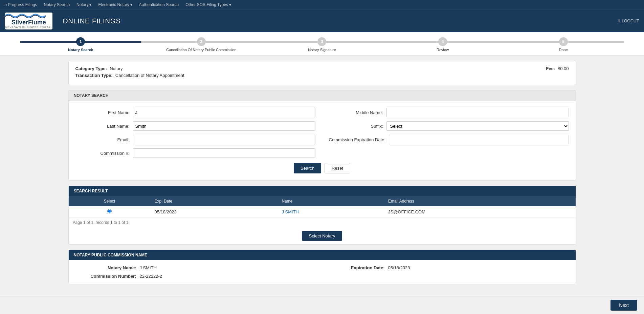 The image size is (644, 314). What do you see at coordinates (106, 276) in the screenshot?
I see `commission-number-label: Commission Number:` at bounding box center [106, 276].